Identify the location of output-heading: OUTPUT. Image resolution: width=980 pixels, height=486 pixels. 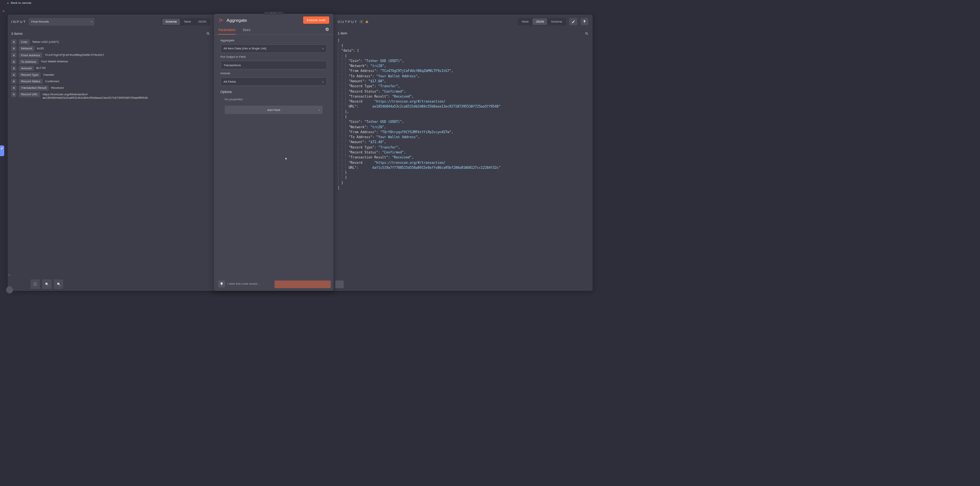
(348, 22).